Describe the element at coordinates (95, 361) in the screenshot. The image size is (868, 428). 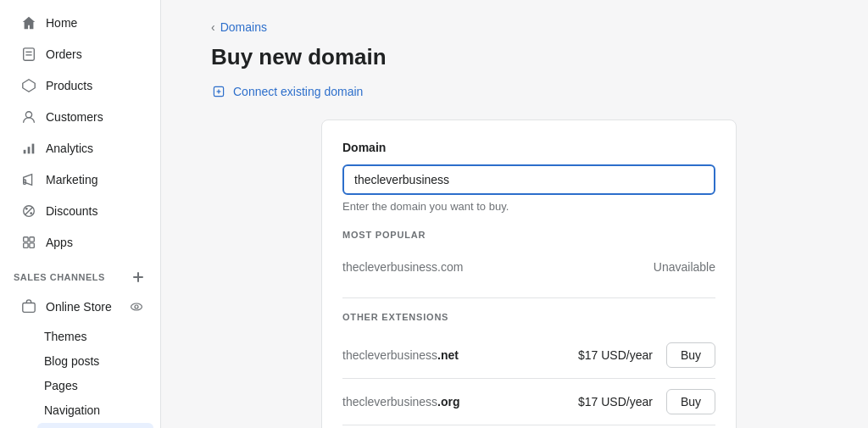
I see `sidebar-item-blog-posts: Blog posts` at that location.